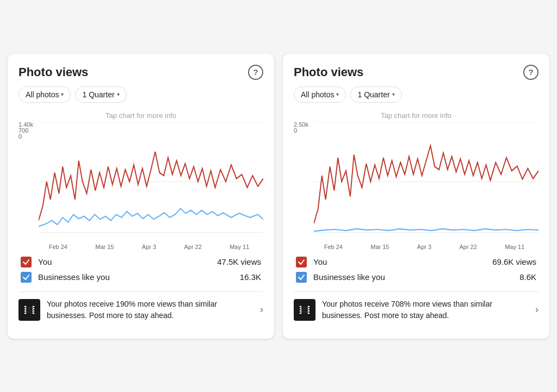  What do you see at coordinates (302, 130) in the screenshot?
I see `y-label-min-2: 0` at bounding box center [302, 130].